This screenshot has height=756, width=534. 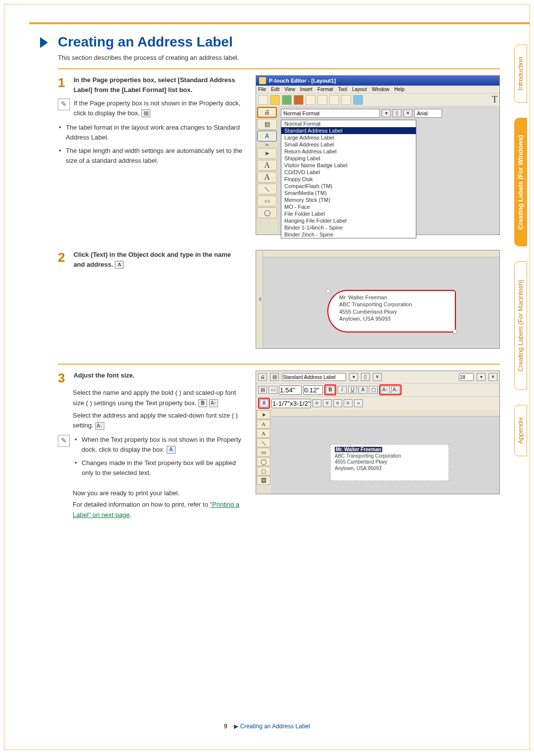 What do you see at coordinates (290, 390) in the screenshot?
I see `length-input` at bounding box center [290, 390].